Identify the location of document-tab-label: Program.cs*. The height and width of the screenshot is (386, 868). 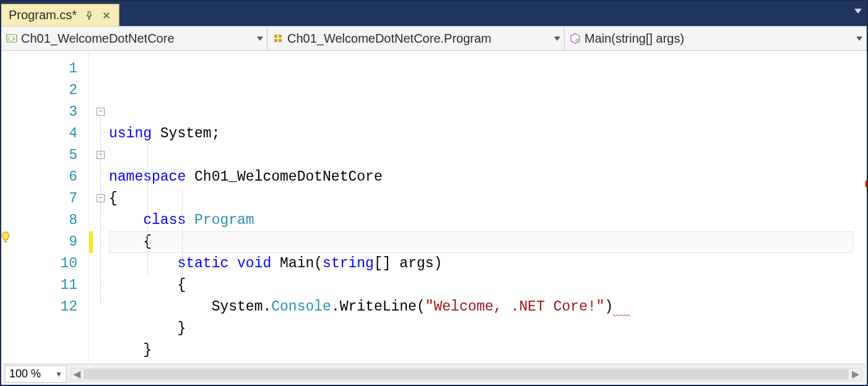
(43, 15).